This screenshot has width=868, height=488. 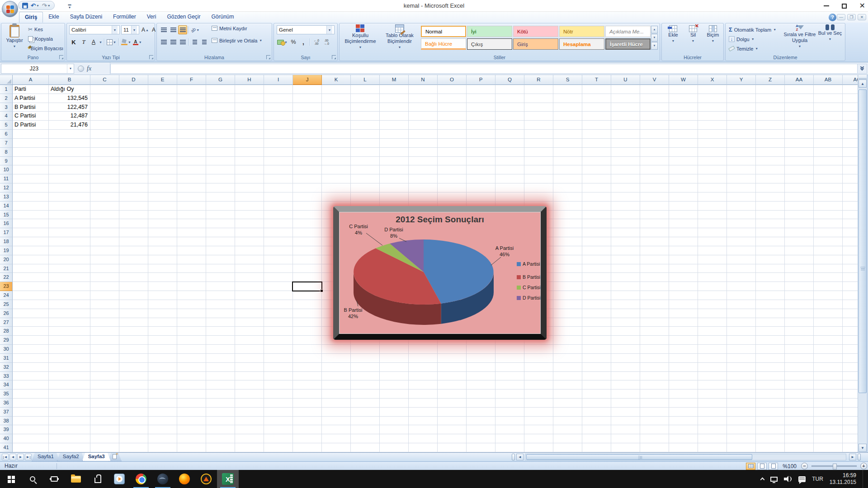 I want to click on cell-A30, so click(x=31, y=349).